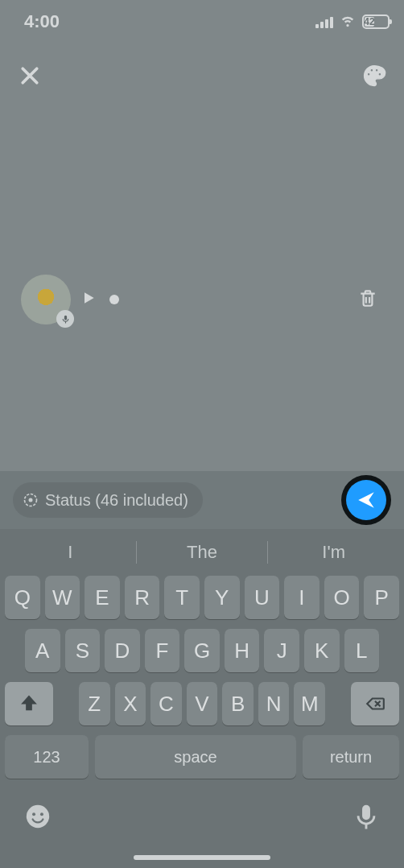 This screenshot has width=404, height=868. What do you see at coordinates (362, 651) in the screenshot?
I see `key-l: L` at bounding box center [362, 651].